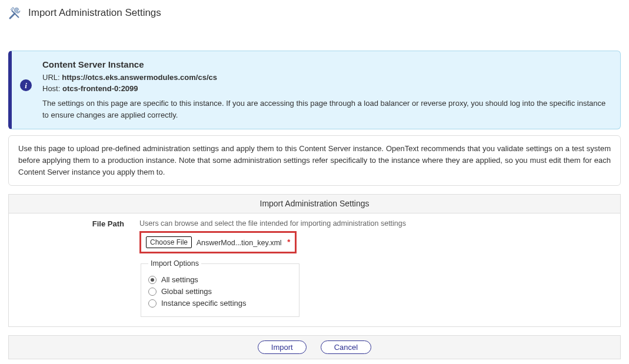 Image resolution: width=629 pixels, height=364 pixels. I want to click on radio-label: Instance specific settings, so click(204, 303).